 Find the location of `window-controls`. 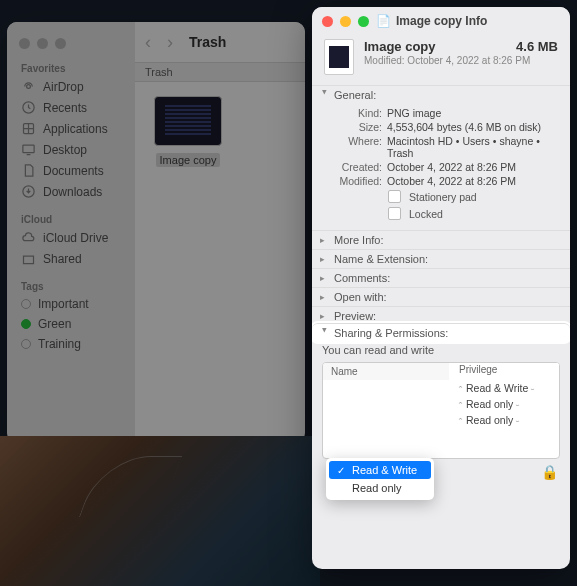

window-controls is located at coordinates (71, 44).